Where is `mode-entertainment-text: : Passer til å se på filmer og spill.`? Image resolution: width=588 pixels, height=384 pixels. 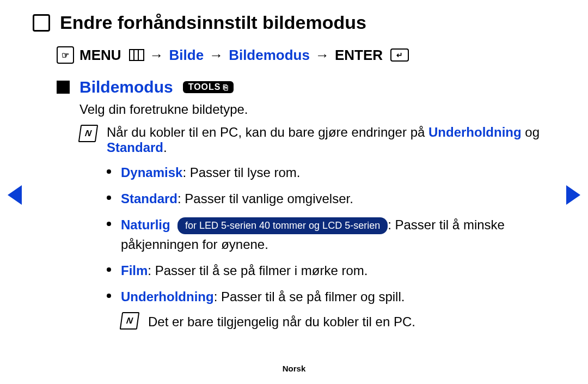
mode-entertainment-text: : Passer til å se på filmer og spill. is located at coordinates (309, 296).